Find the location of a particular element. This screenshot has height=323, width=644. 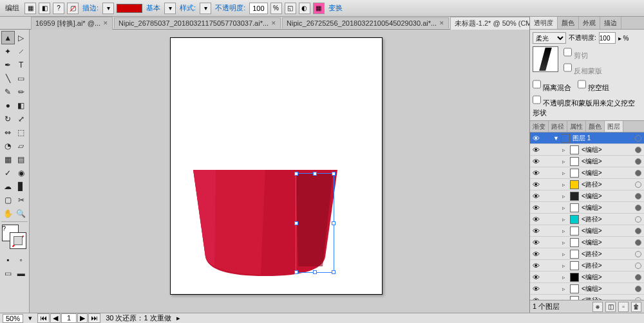

prev-page-btn: ◀ is located at coordinates (55, 318).